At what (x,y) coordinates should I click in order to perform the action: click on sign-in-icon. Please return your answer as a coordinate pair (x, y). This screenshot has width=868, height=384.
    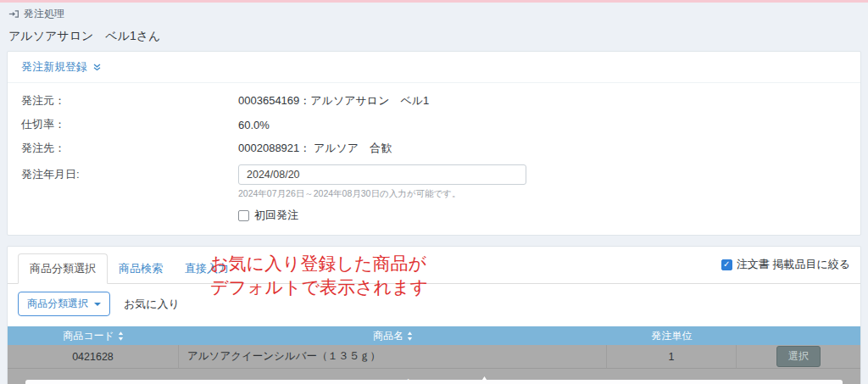
    Looking at the image, I should click on (14, 14).